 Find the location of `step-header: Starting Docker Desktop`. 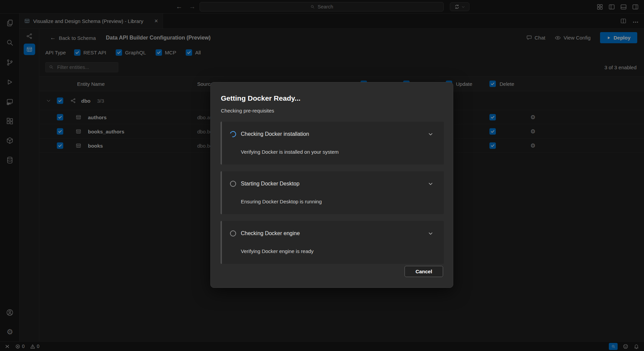

step-header: Starting Docker Desktop is located at coordinates (332, 184).